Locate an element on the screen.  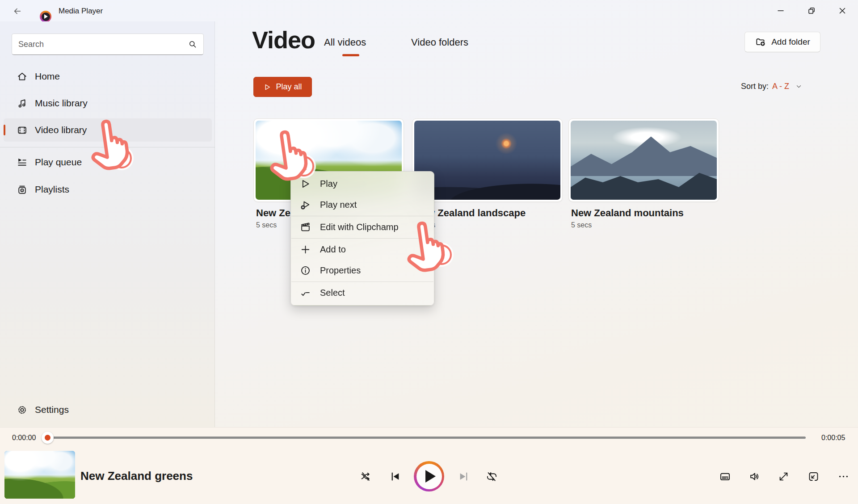
now-playing-thumbnail is located at coordinates (40, 475).